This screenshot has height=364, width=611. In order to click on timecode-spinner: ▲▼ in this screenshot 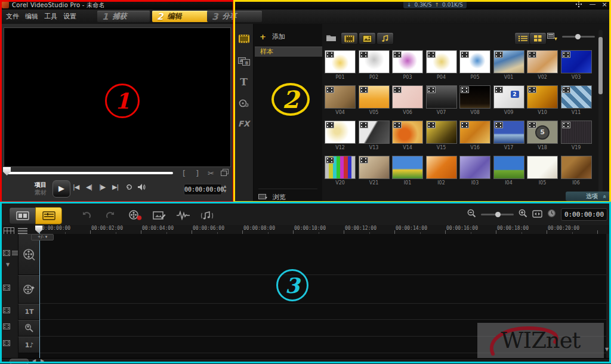, I will do `click(225, 189)`.